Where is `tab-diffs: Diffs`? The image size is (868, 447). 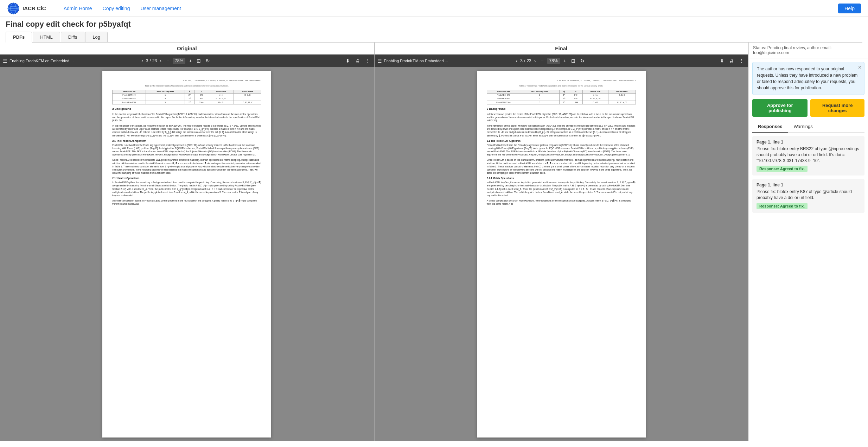 tab-diffs: Diffs is located at coordinates (73, 37).